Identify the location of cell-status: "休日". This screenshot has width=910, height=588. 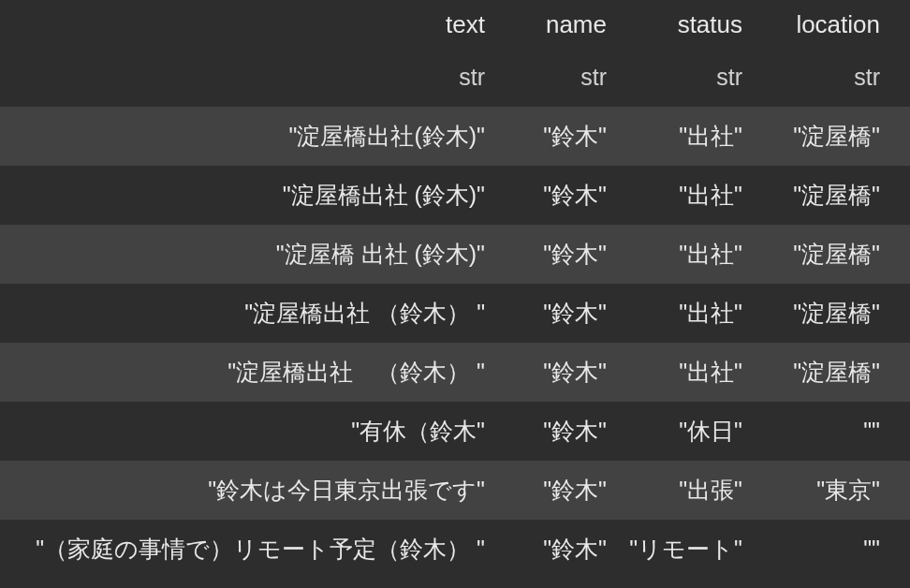
(695, 431).